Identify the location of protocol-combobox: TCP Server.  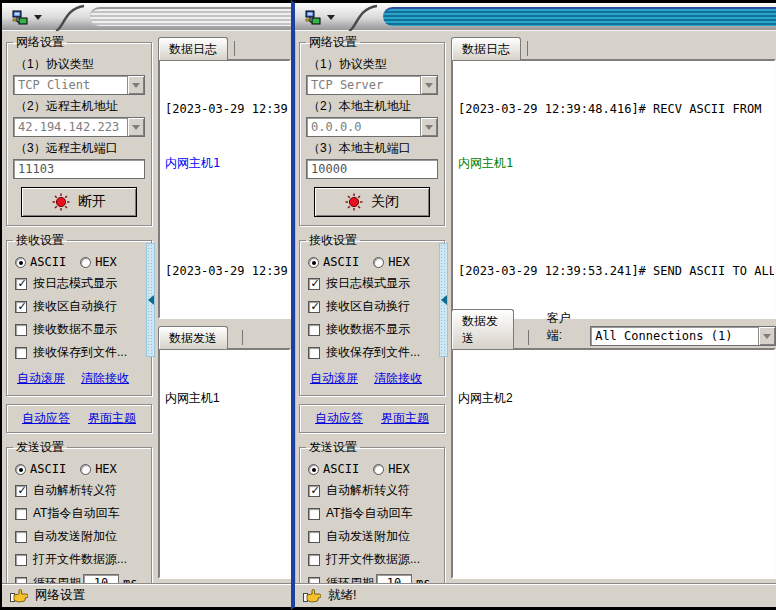
(372, 85).